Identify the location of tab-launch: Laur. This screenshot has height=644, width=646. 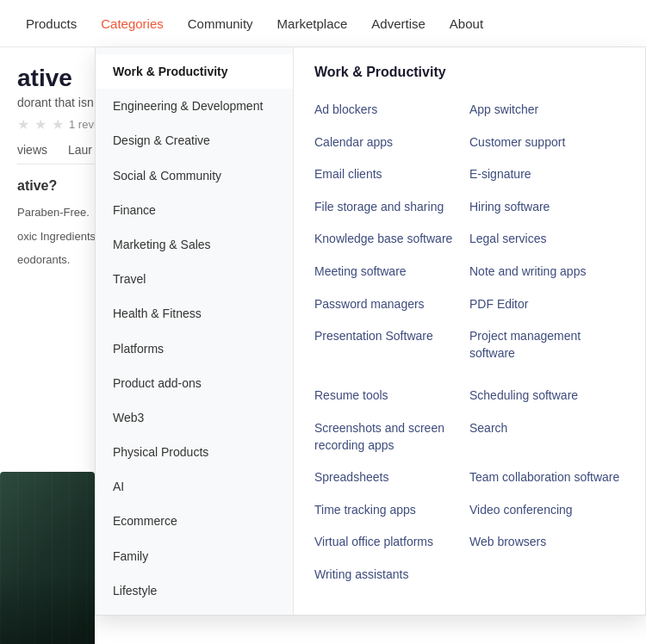
(80, 153).